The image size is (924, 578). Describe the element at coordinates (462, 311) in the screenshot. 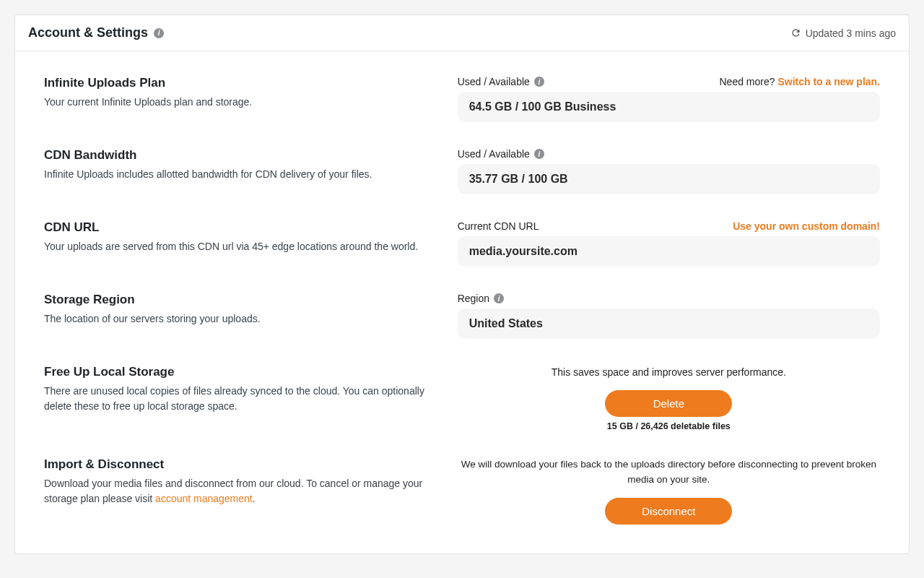

I see `row-region: Storage Region The location of our serve…` at that location.